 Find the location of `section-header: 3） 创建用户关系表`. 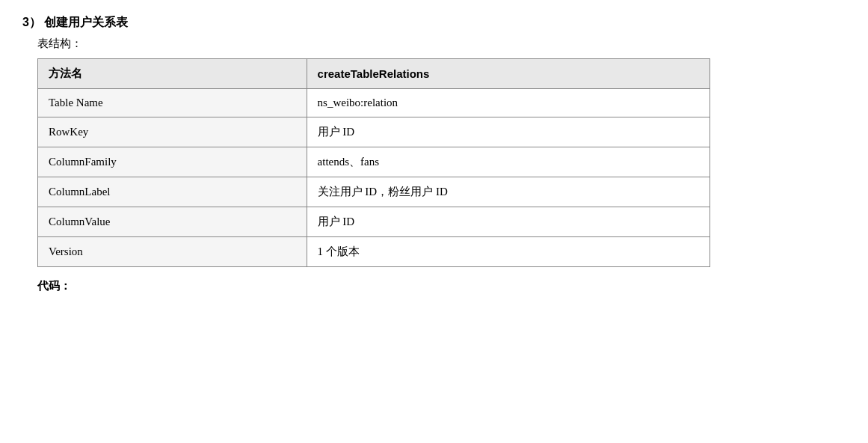

section-header: 3） 创建用户关系表 is located at coordinates (434, 22).